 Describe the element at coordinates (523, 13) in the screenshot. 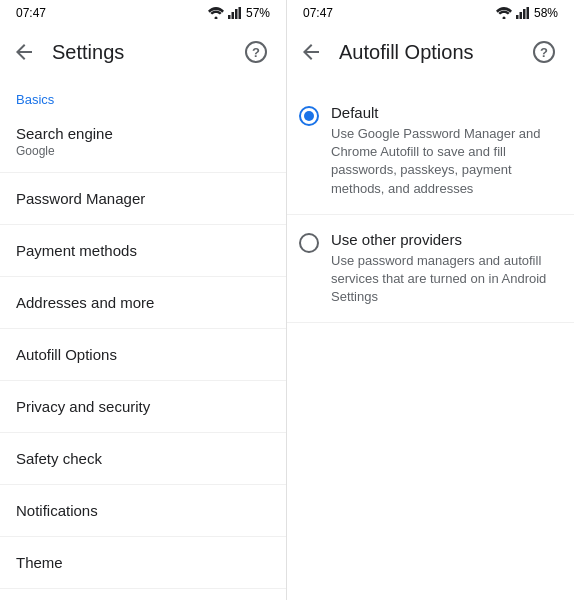

I see `signal-icon-right` at that location.